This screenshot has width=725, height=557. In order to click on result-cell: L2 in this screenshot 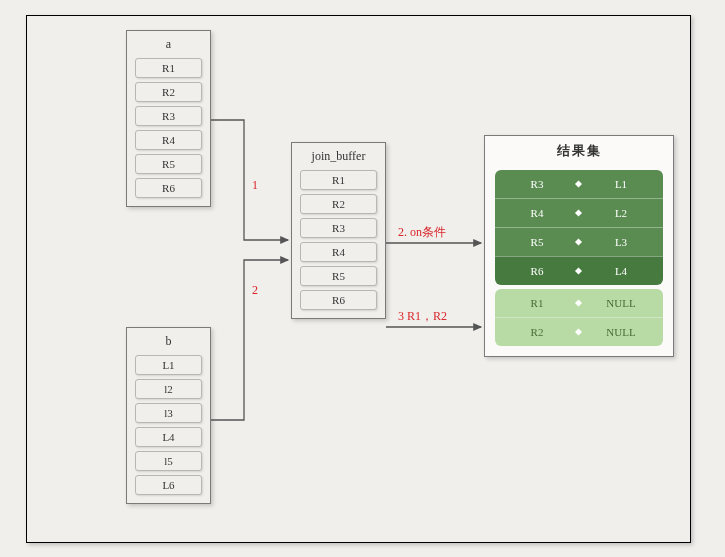, I will do `click(621, 212)`.